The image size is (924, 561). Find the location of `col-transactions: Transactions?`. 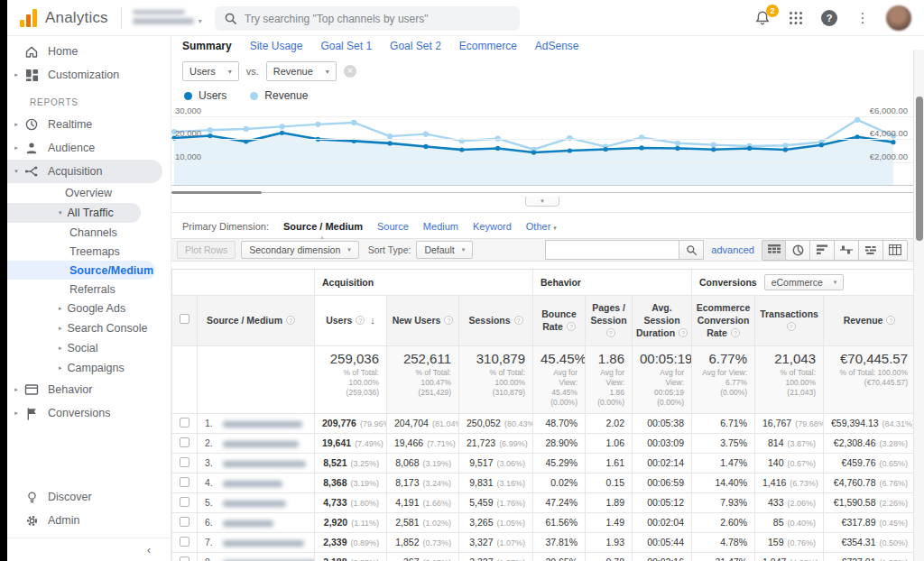

col-transactions: Transactions? is located at coordinates (790, 321).